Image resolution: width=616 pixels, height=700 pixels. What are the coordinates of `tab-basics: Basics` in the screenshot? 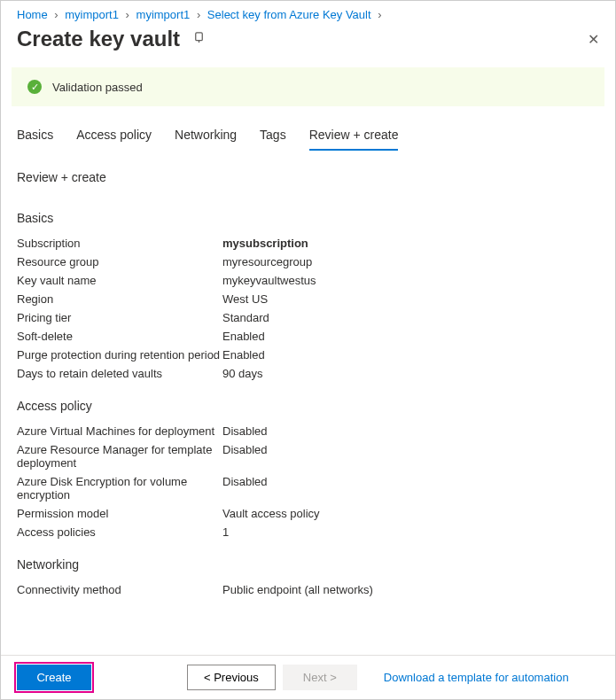 It's located at (35, 136).